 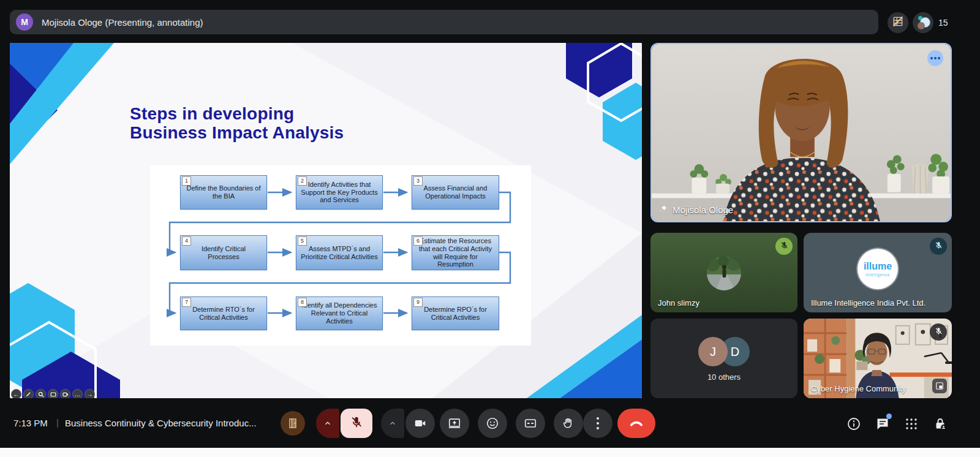 What do you see at coordinates (89, 393) in the screenshot?
I see `forward-arrow-icon: →` at bounding box center [89, 393].